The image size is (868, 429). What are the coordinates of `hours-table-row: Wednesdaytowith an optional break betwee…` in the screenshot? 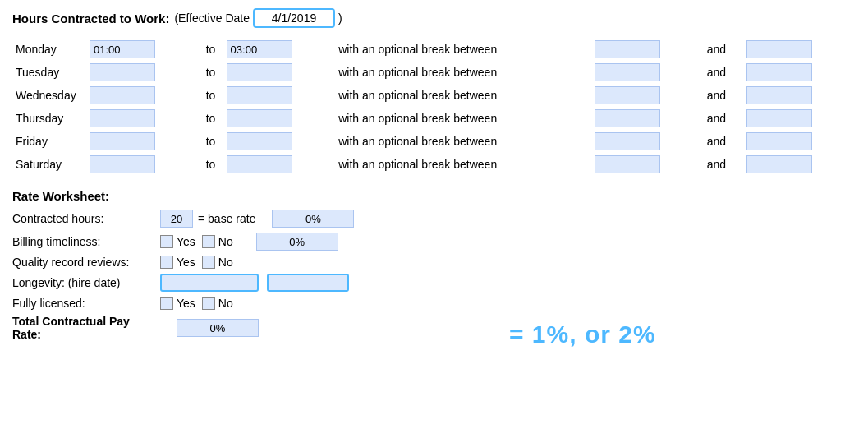 It's located at (434, 95).